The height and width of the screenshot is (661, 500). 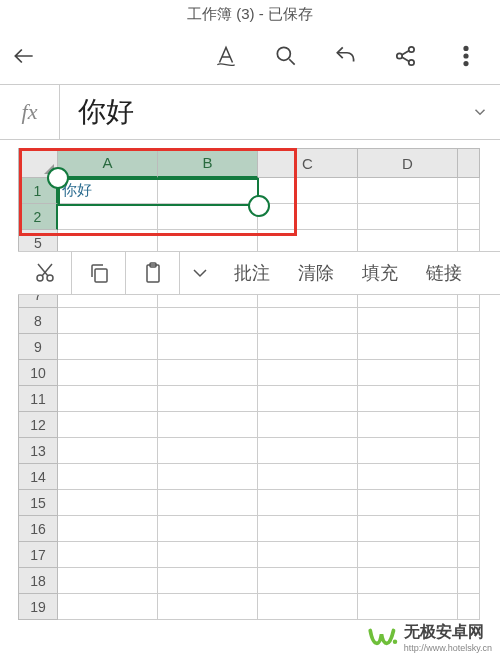 What do you see at coordinates (208, 163) in the screenshot?
I see `column-header-B: B` at bounding box center [208, 163].